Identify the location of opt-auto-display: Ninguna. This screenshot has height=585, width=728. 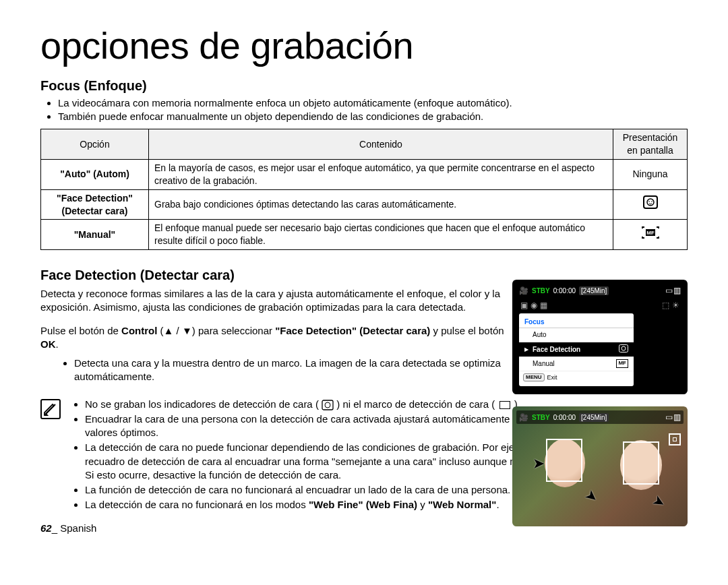
(650, 174).